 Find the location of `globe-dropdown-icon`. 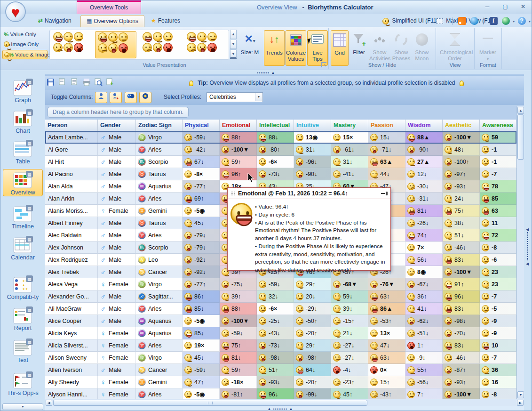

globe-dropdown-icon is located at coordinates (506, 21).